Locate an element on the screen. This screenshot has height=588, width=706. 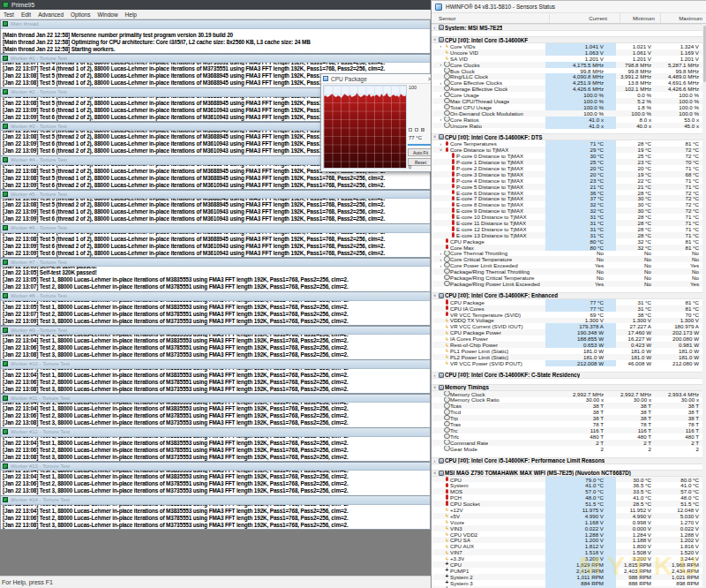
sensor-row: ϟVR VCC Current (SVID IOUT)179.378 A27.2… is located at coordinates (567, 327).